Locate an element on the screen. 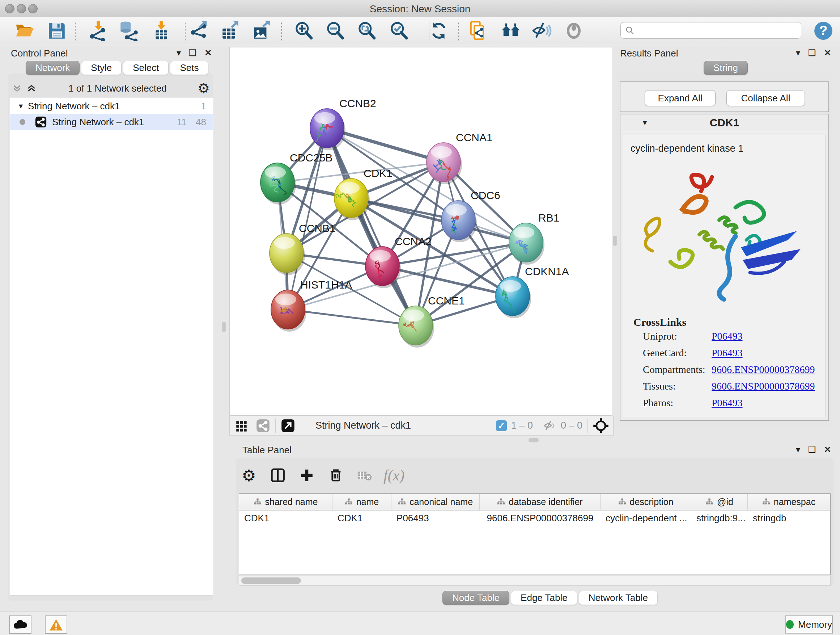 This screenshot has height=635, width=840. tab-style: Style is located at coordinates (101, 68).